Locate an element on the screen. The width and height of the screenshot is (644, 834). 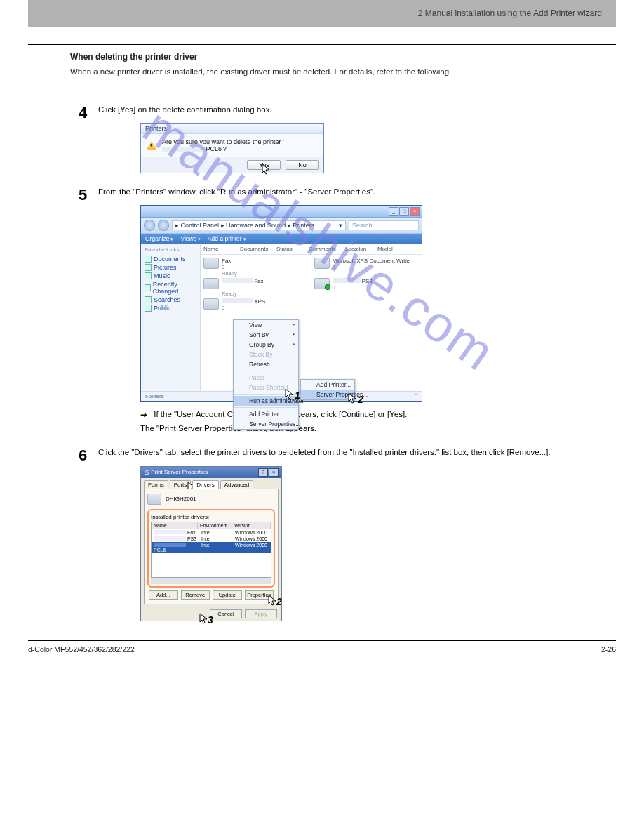
submenu-addprinter: Add Printer... is located at coordinates (328, 385).